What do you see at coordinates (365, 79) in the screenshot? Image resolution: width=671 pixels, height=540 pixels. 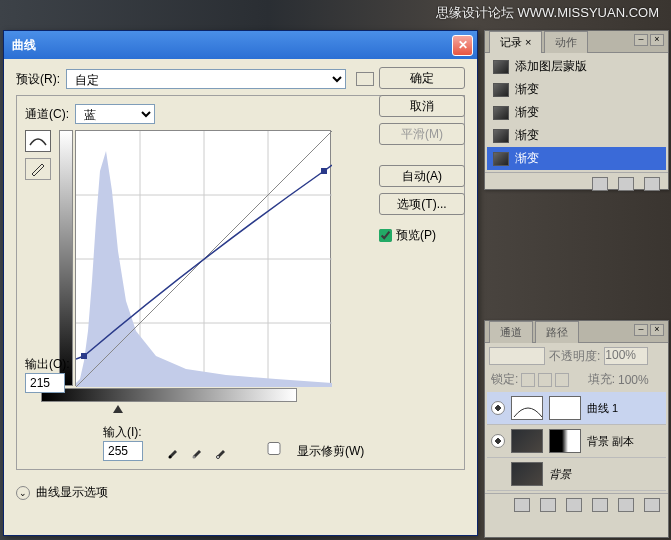 I see `preset-menu-icon` at bounding box center [365, 79].